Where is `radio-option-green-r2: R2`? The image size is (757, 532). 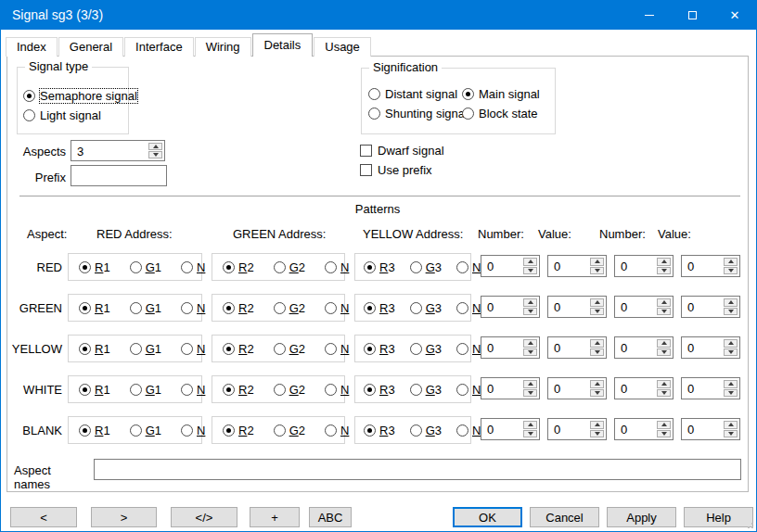
radio-option-green-r2: R2 is located at coordinates (238, 308).